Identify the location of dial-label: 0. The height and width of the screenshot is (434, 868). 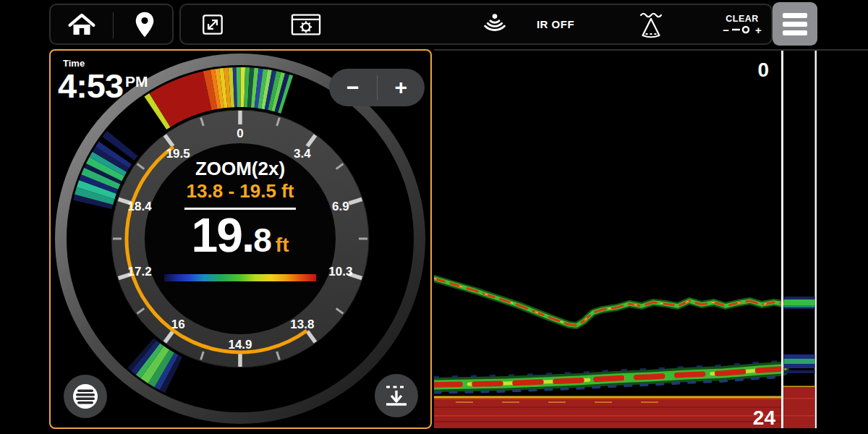
(240, 133).